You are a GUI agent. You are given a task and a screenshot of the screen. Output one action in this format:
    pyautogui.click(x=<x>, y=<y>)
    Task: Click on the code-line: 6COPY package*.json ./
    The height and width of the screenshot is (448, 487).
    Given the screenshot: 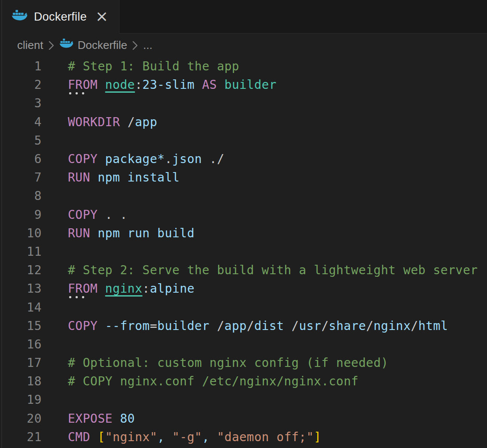 What is the action you would take?
    pyautogui.click(x=244, y=159)
    